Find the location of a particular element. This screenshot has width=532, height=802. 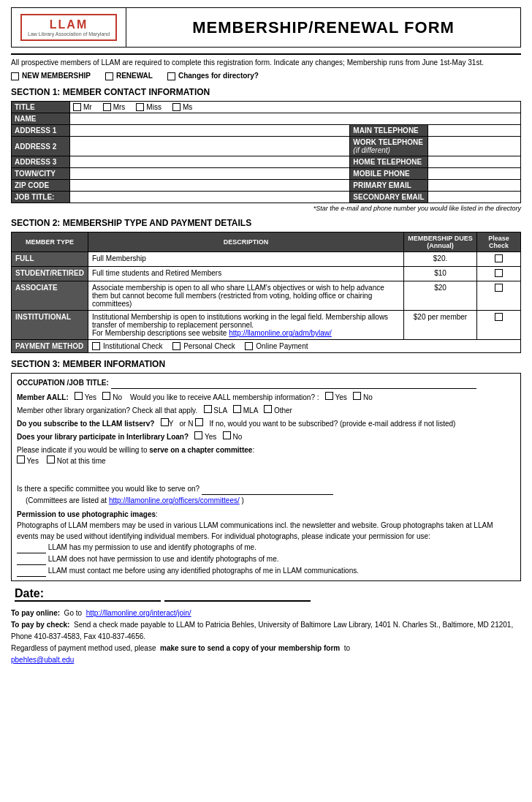

photo-title: Permission to use photographic images is located at coordinates (86, 515).